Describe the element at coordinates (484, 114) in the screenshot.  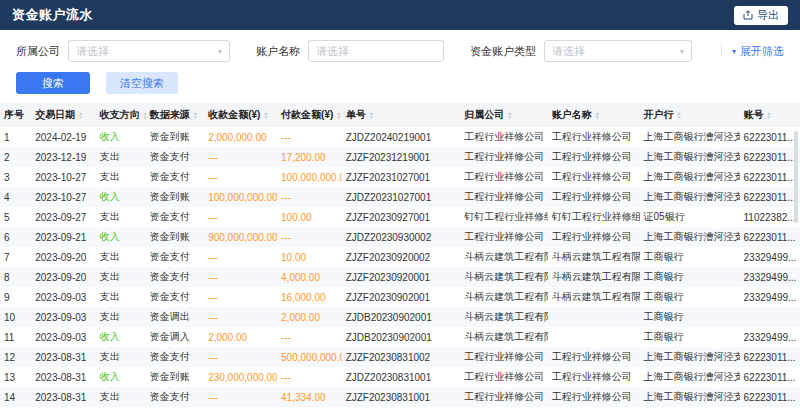
I see `column-header-label: 归属公司` at that location.